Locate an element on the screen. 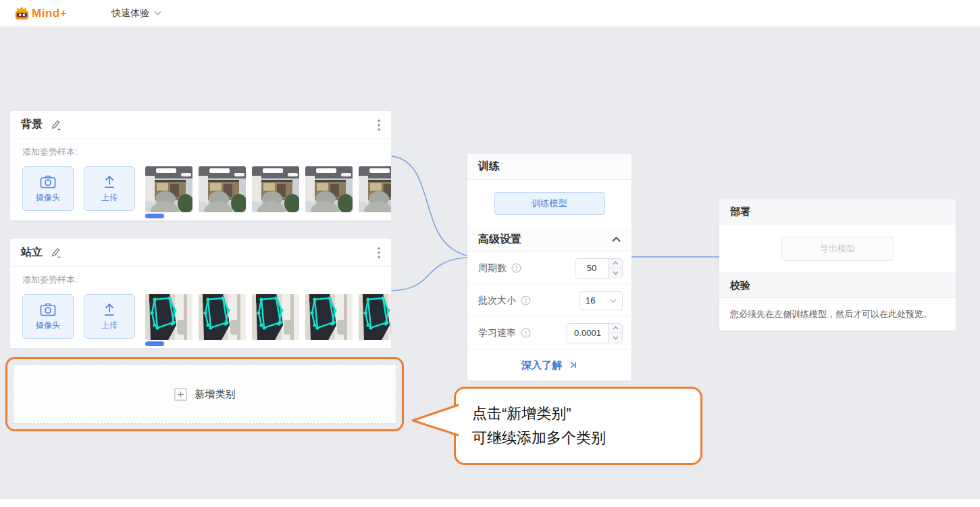 The width and height of the screenshot is (980, 507). export-model-button: 导出模型 is located at coordinates (837, 249).